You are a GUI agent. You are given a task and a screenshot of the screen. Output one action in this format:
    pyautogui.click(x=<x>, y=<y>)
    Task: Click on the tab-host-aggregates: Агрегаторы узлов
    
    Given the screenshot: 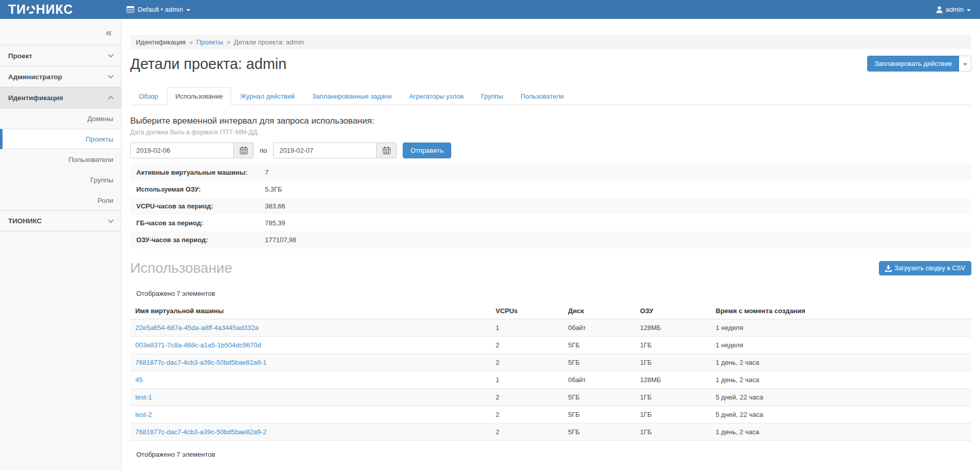 What is the action you would take?
    pyautogui.click(x=437, y=96)
    